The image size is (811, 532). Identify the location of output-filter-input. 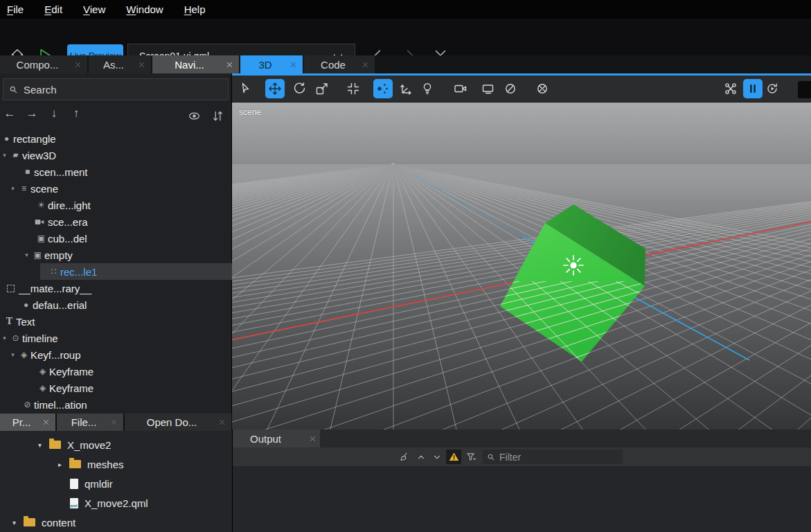
(560, 457).